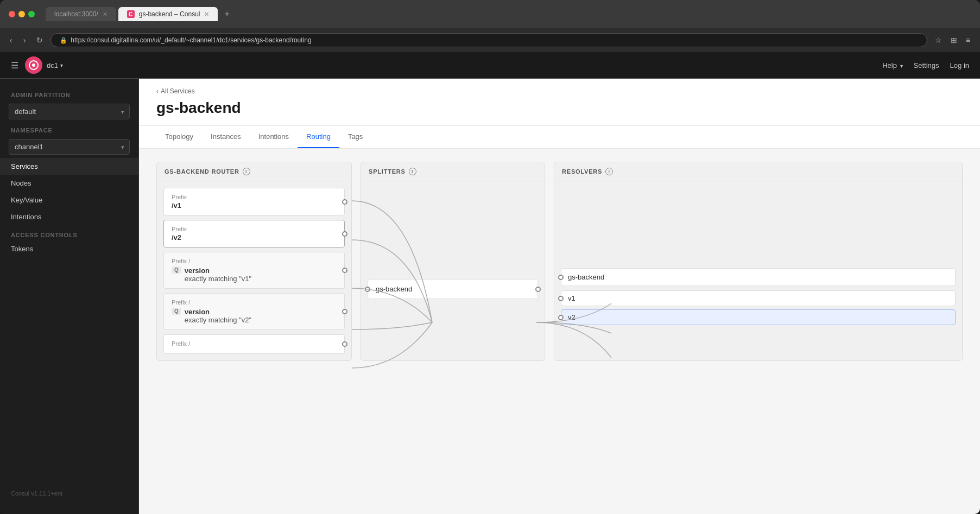  What do you see at coordinates (254, 344) in the screenshot?
I see `route-label-5: Prefix /` at bounding box center [254, 344].